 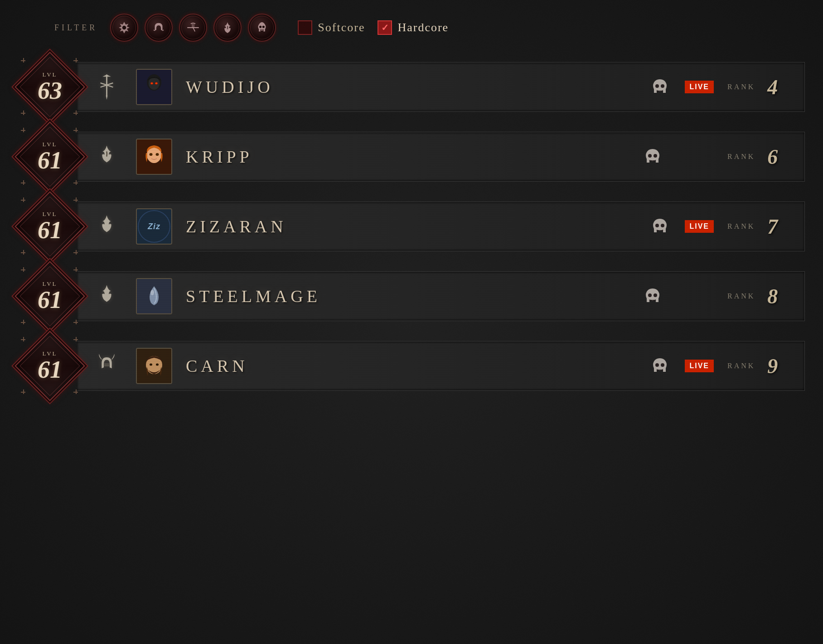 I want to click on witchdoctor-class-icon, so click(x=228, y=28).